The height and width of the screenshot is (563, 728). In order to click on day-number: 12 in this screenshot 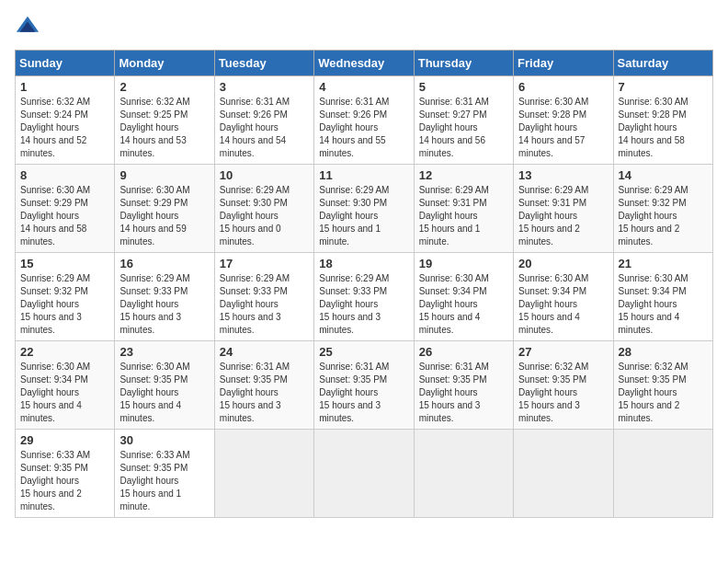, I will do `click(463, 175)`.